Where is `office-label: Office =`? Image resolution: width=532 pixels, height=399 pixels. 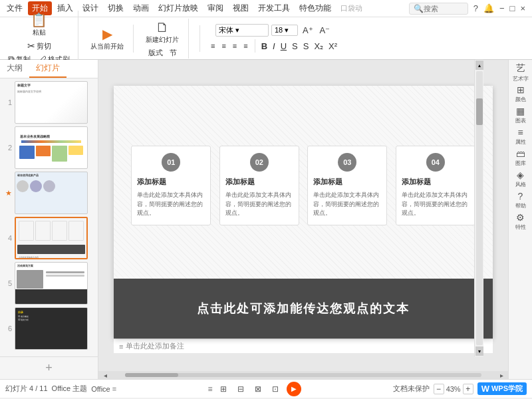
office-label: Office = is located at coordinates (104, 389).